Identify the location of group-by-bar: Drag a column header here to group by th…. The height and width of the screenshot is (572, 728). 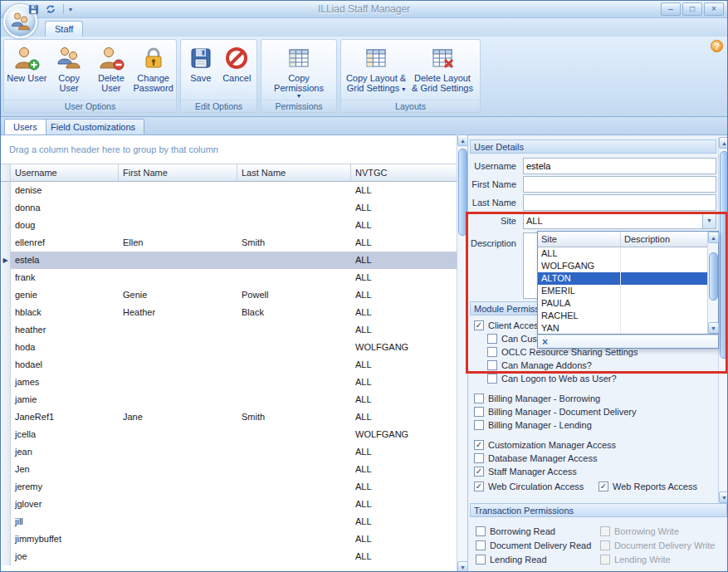
(229, 149).